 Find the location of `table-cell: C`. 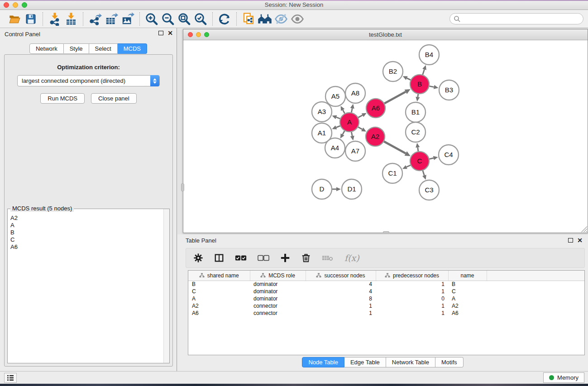

table-cell: C is located at coordinates (219, 291).